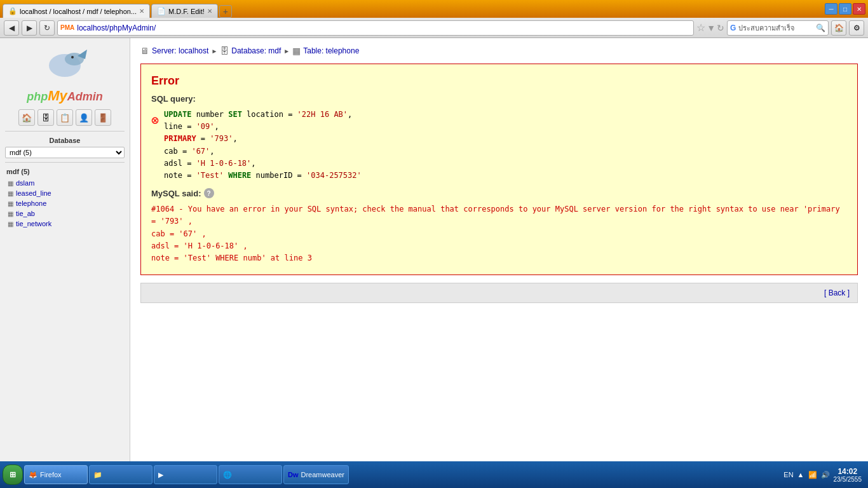 The width and height of the screenshot is (868, 488). I want to click on db-section-title: mdf (5), so click(65, 172).